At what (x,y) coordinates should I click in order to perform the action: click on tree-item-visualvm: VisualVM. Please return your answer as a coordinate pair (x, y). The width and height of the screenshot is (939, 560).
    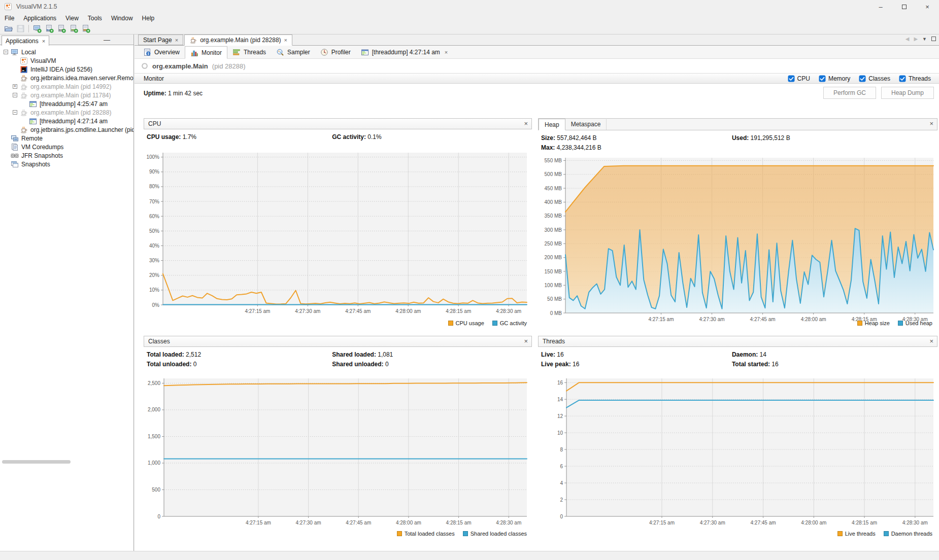
    Looking at the image, I should click on (67, 61).